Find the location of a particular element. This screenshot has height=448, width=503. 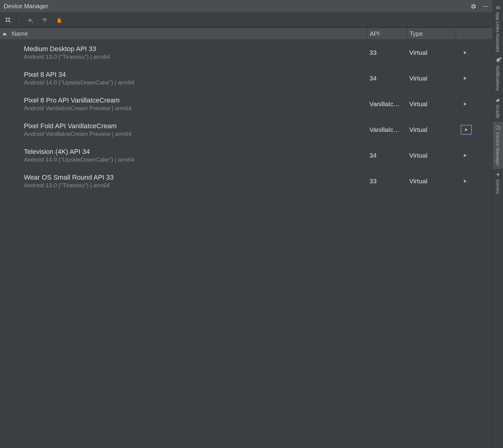

device-row: Wear OS Small Round API 33Android 13.0 (… is located at coordinates (246, 181).